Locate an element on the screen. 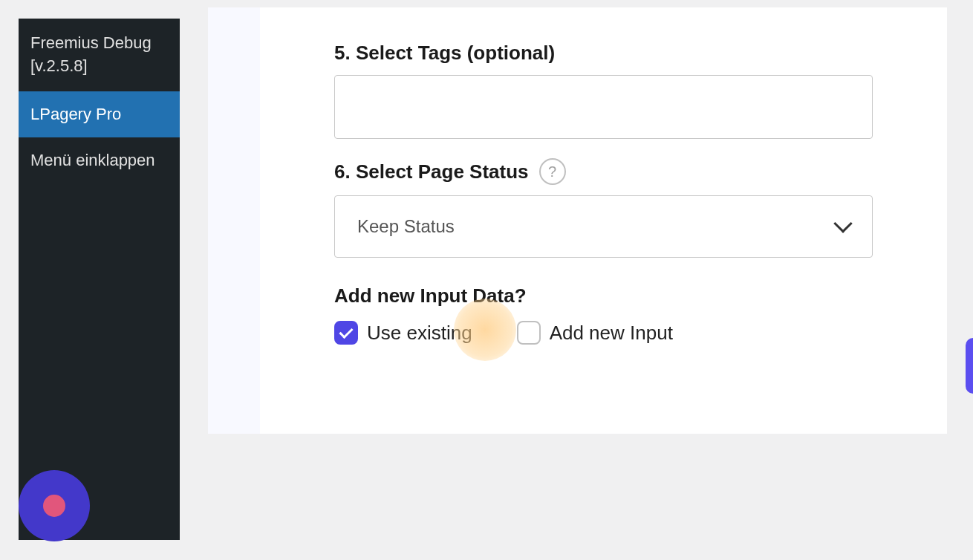 This screenshot has width=973, height=560. add-new-input-label: Add new Input is located at coordinates (611, 333).